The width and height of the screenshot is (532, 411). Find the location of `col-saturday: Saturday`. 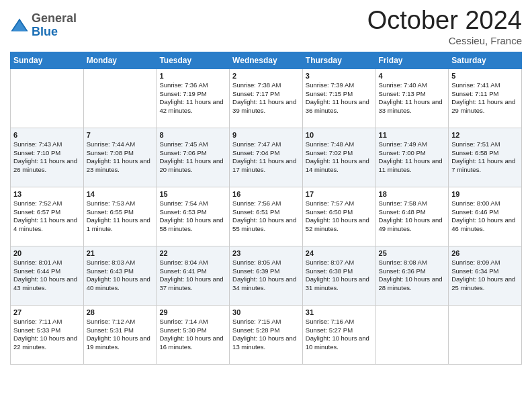

col-saturday: Saturday is located at coordinates (485, 60).